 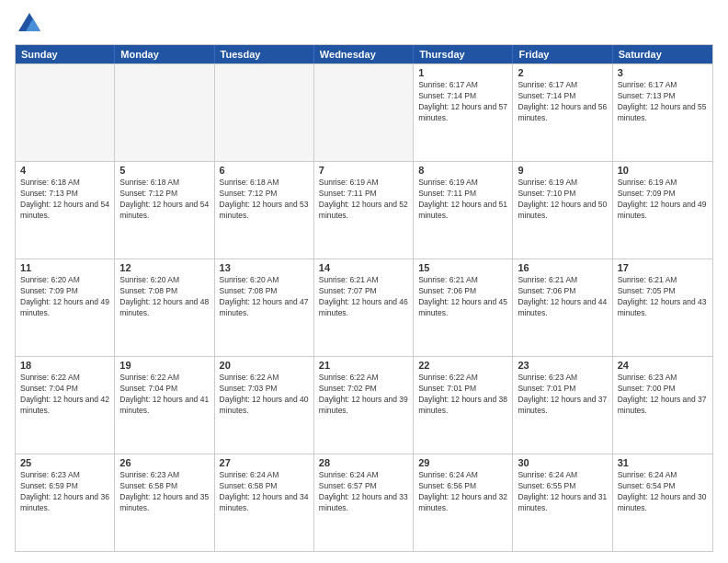 What do you see at coordinates (663, 307) in the screenshot?
I see `calendar-cell: 17Sunrise: 6:21 AMSunset: 7:05 PMDayligh…` at bounding box center [663, 307].